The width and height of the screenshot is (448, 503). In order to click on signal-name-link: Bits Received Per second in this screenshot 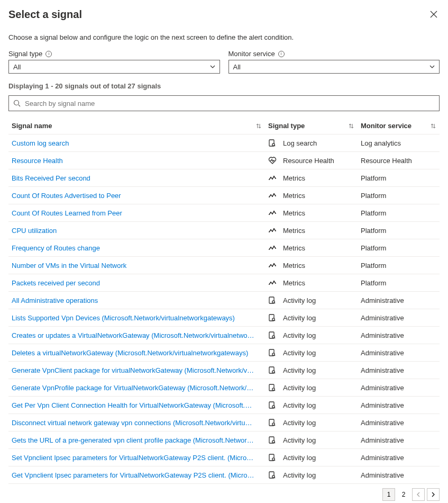, I will do `click(133, 178)`.